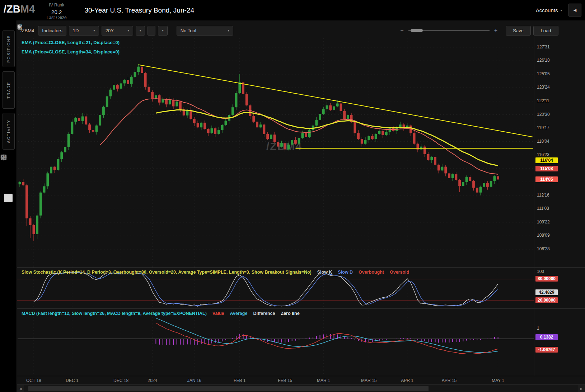 This screenshot has height=392, width=585. I want to click on symbol-contract: M4, so click(28, 9).